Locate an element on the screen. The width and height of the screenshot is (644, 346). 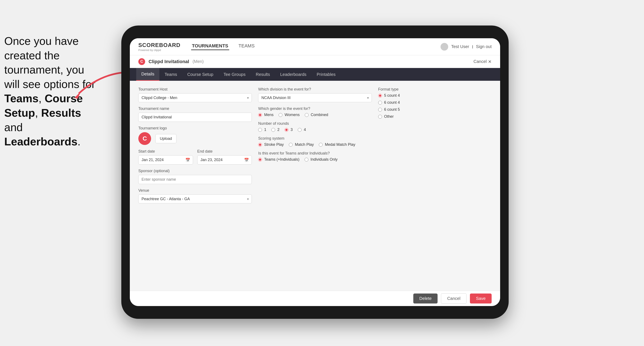
rounds-group: Number of rounds 1 2 3 is located at coordinates (315, 127).